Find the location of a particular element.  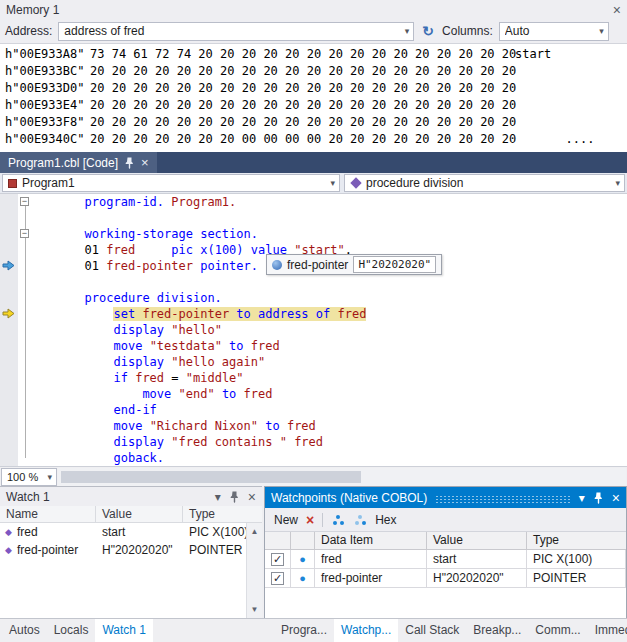

watch-value-cell: H"20202020" is located at coordinates (140, 550).